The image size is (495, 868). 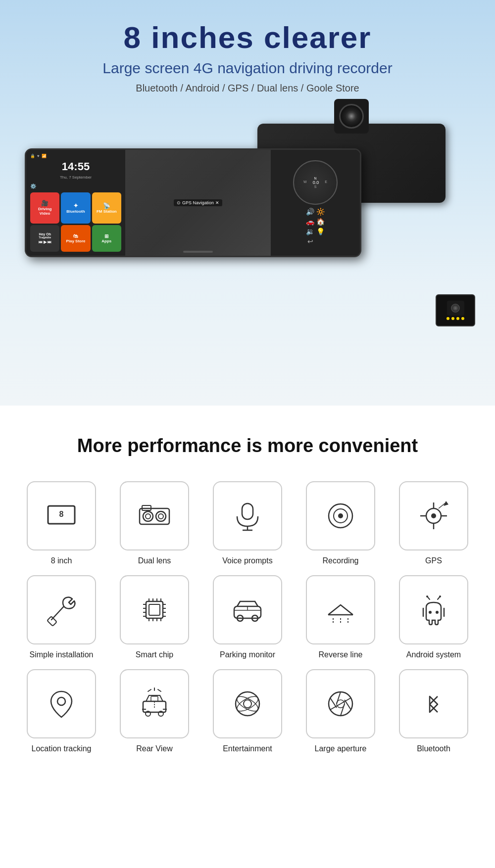 I want to click on gps-icon, so click(x=434, y=516).